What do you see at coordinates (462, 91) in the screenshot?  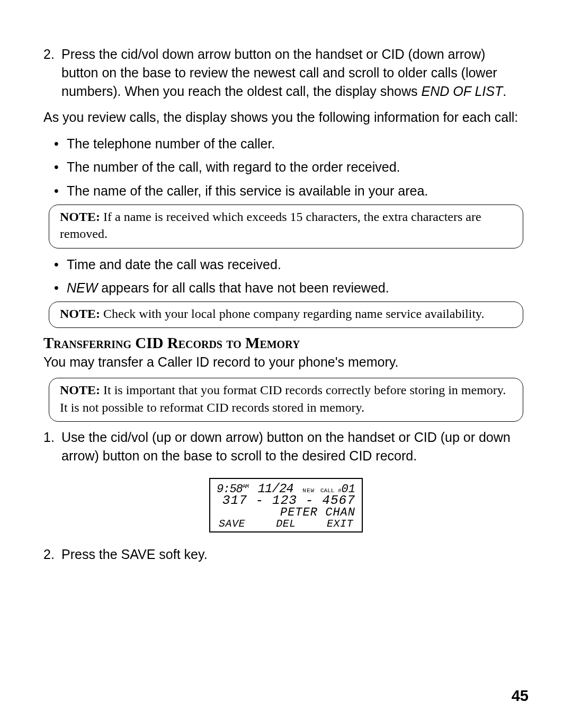 I see `italic-phrase: END OF LIST` at bounding box center [462, 91].